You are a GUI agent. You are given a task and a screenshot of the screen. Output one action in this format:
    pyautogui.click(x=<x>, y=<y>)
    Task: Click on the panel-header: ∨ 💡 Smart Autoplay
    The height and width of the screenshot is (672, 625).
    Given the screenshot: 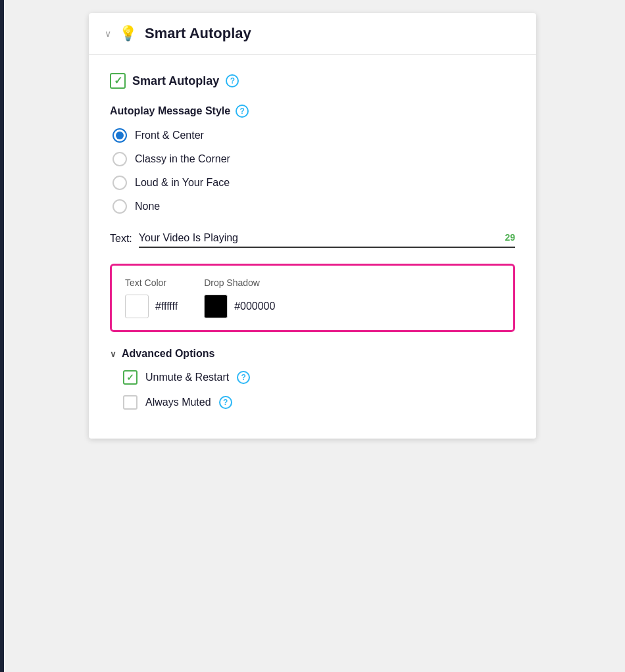 What is the action you would take?
    pyautogui.click(x=312, y=34)
    